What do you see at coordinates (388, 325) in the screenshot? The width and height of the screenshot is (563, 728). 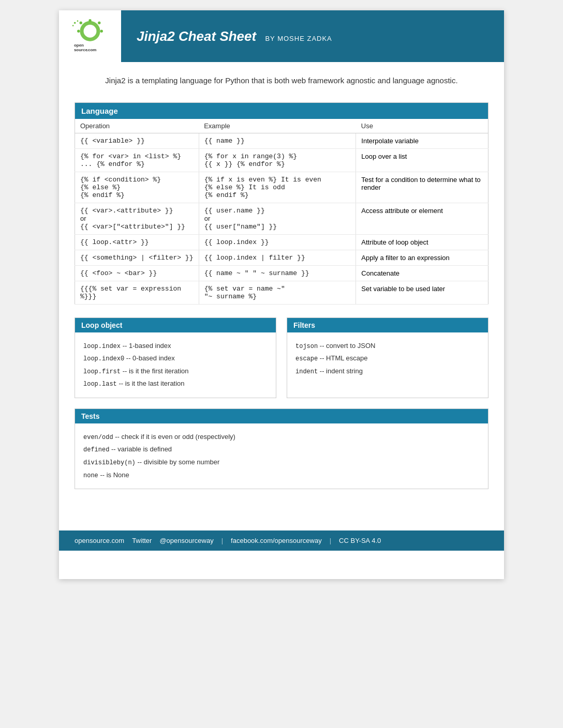 I see `filters-header: Filters` at bounding box center [388, 325].